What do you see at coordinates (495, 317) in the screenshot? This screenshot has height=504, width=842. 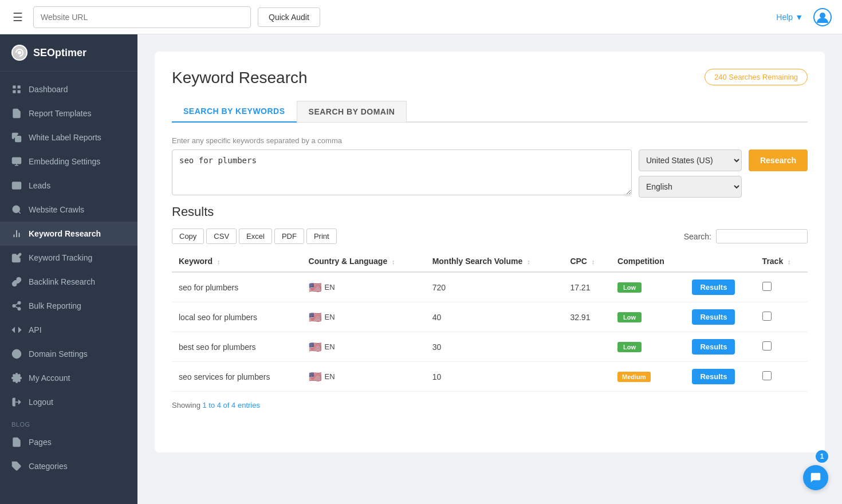 I see `cell-volume-1: 40` at bounding box center [495, 317].